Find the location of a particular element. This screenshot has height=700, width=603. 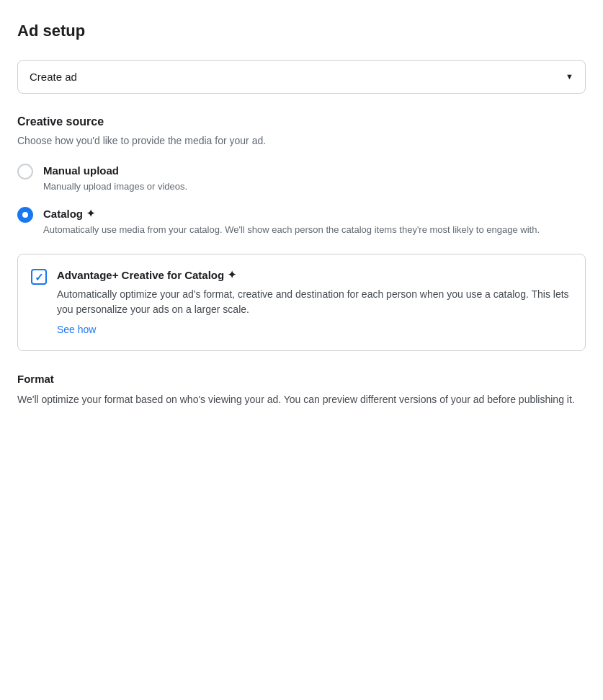

catalog-label: Catalog ✦ is located at coordinates (291, 213).